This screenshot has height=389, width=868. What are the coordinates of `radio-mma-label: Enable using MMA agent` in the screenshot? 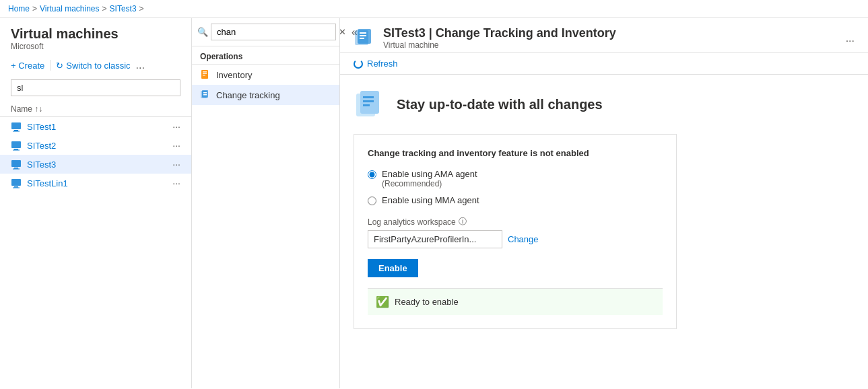 It's located at (431, 201).